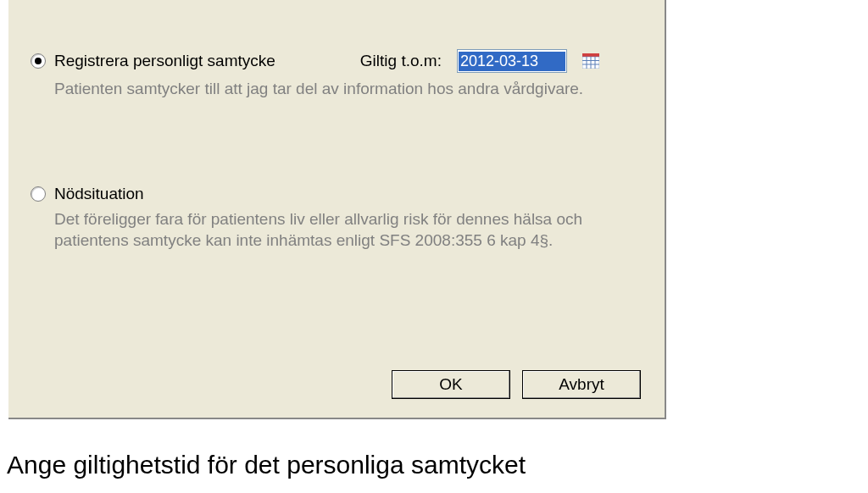  What do you see at coordinates (337, 61) in the screenshot?
I see `option-register-row: Registrera personligt samtycke Giltig t.…` at bounding box center [337, 61].